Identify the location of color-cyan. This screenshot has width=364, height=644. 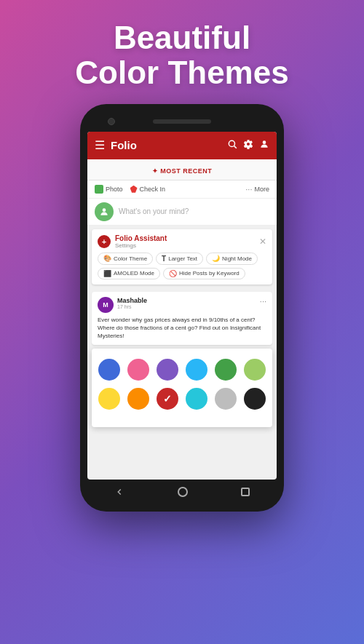
(197, 399).